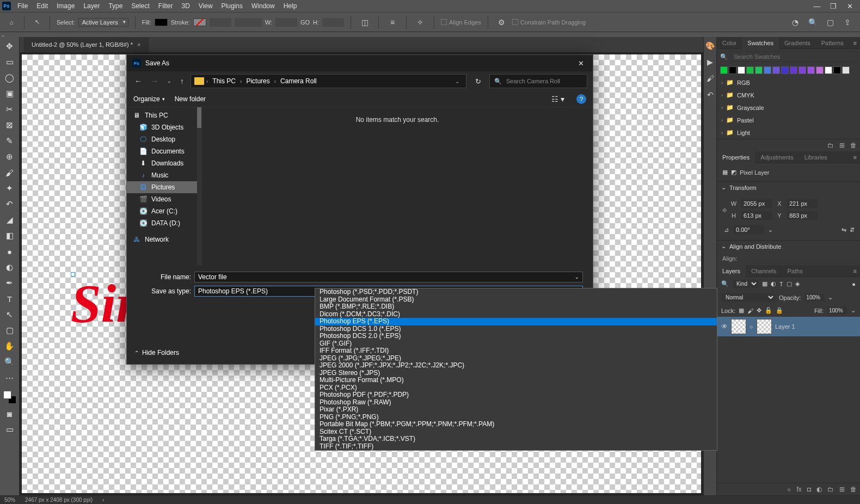  What do you see at coordinates (837, 310) in the screenshot?
I see `fill-input` at bounding box center [837, 310].